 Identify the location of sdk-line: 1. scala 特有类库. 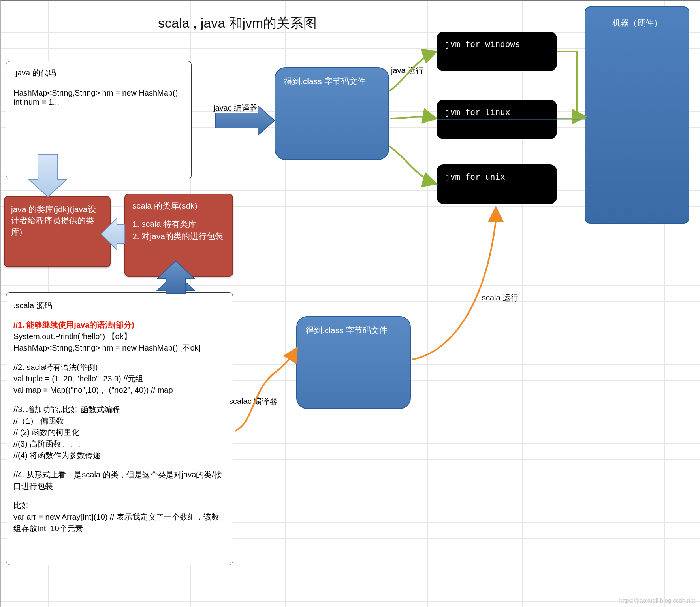
(179, 224).